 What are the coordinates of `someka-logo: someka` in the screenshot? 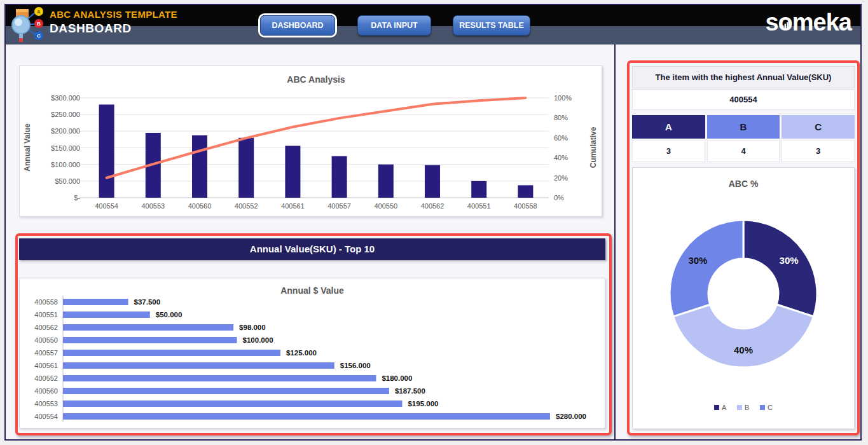 It's located at (808, 23).